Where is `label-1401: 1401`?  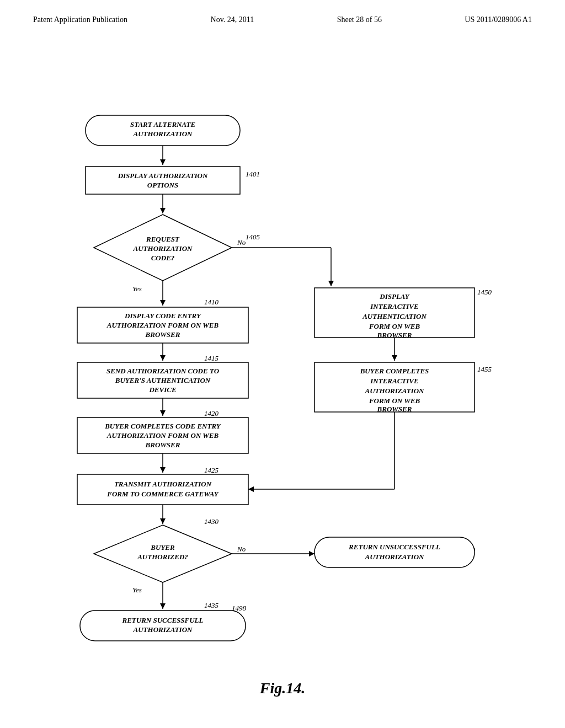
label-1401: 1401 is located at coordinates (253, 174).